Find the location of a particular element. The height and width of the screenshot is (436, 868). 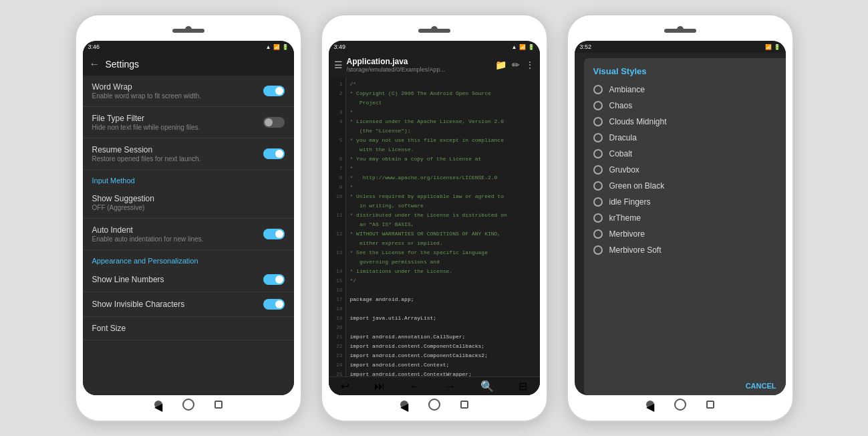

radio-idlefingers is located at coordinates (598, 202).